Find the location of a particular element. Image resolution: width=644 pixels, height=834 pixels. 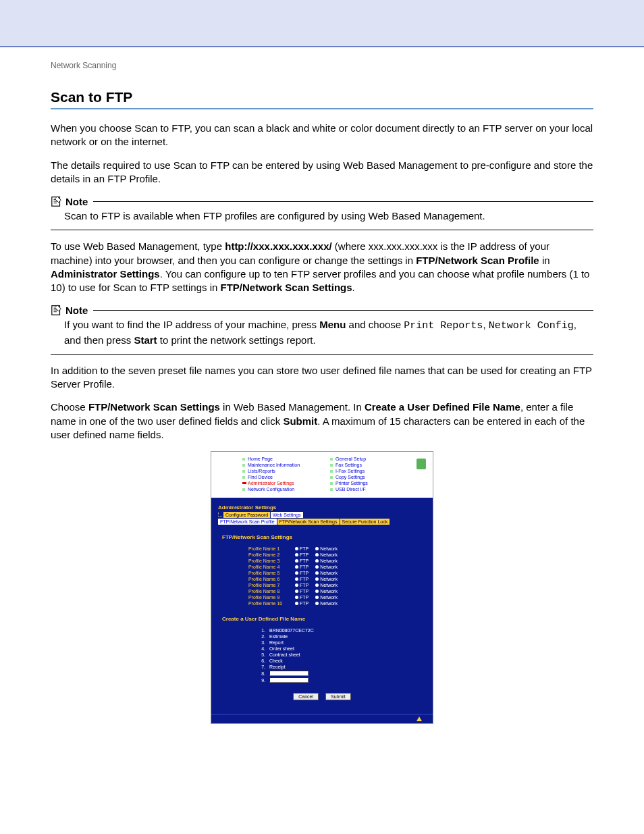

profile-row-2: Profile Name 2FTPNetwork is located at coordinates (338, 555).